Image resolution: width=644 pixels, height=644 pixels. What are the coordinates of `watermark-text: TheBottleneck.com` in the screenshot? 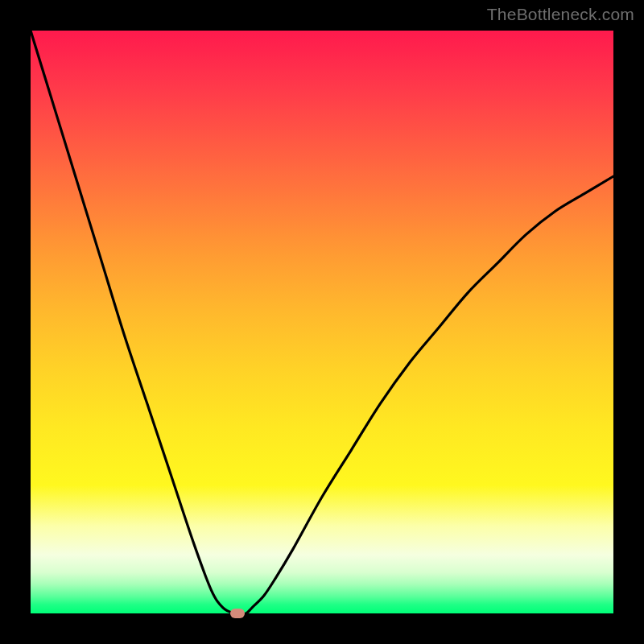 It's located at (560, 14).